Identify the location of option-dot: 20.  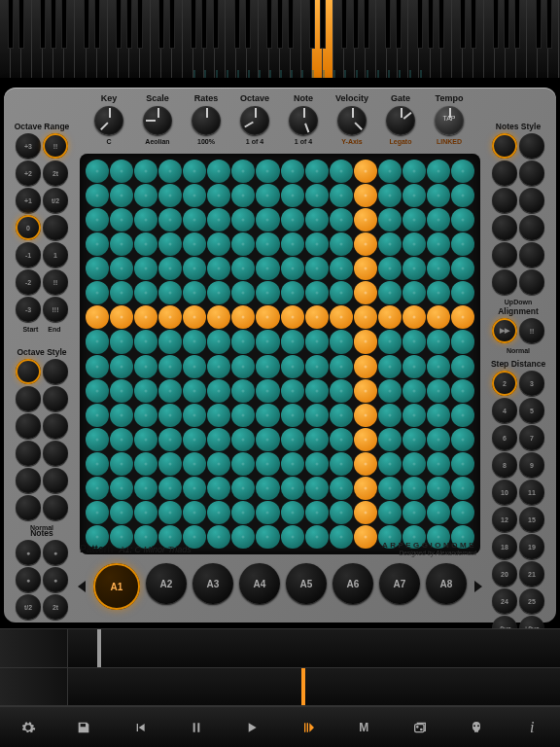
(505, 574).